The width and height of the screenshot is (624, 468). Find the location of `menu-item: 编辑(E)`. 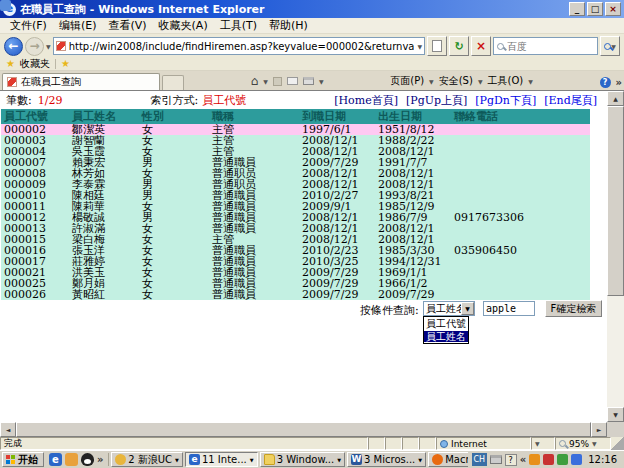

menu-item: 编辑(E) is located at coordinates (78, 26).